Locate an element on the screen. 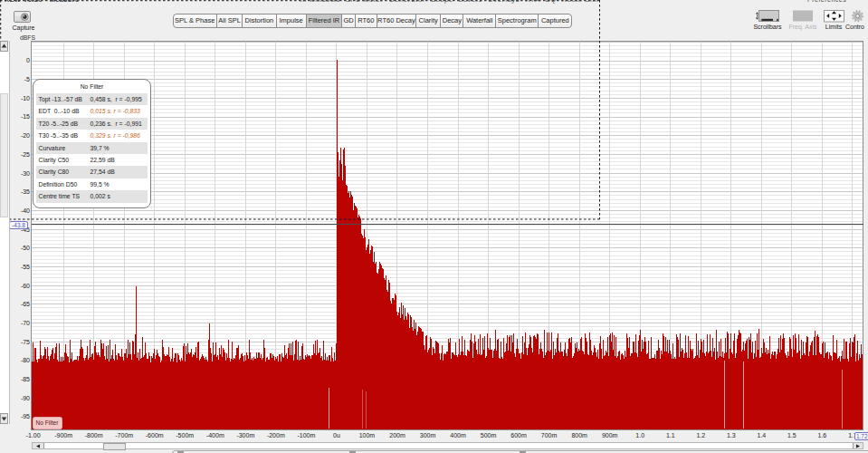  svg-text: -50 is located at coordinates (25, 248).